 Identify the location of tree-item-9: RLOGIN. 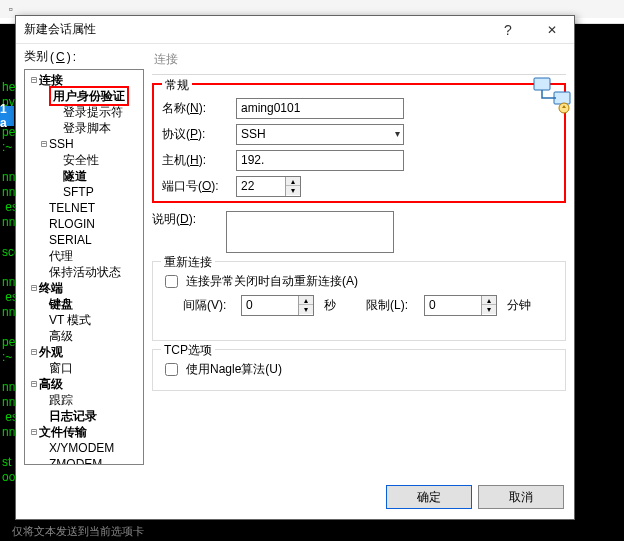
(84, 224).